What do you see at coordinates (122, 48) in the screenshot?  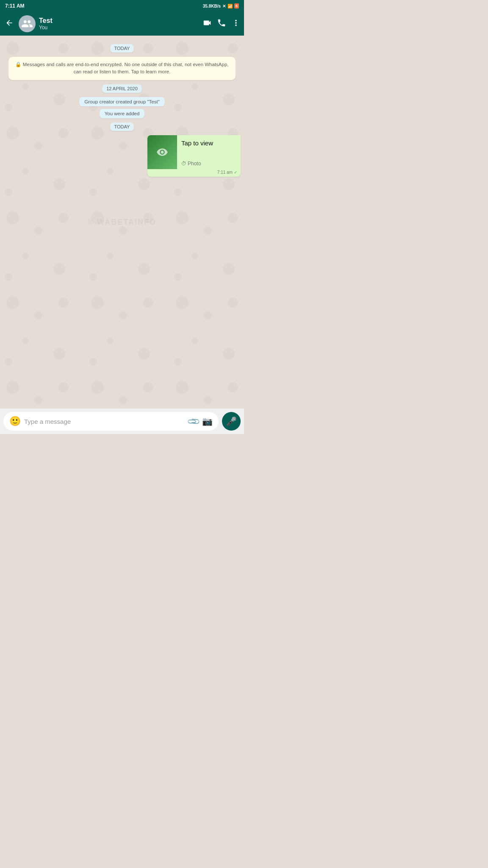 I see `date-badge-today-1: TODAY` at bounding box center [122, 48].